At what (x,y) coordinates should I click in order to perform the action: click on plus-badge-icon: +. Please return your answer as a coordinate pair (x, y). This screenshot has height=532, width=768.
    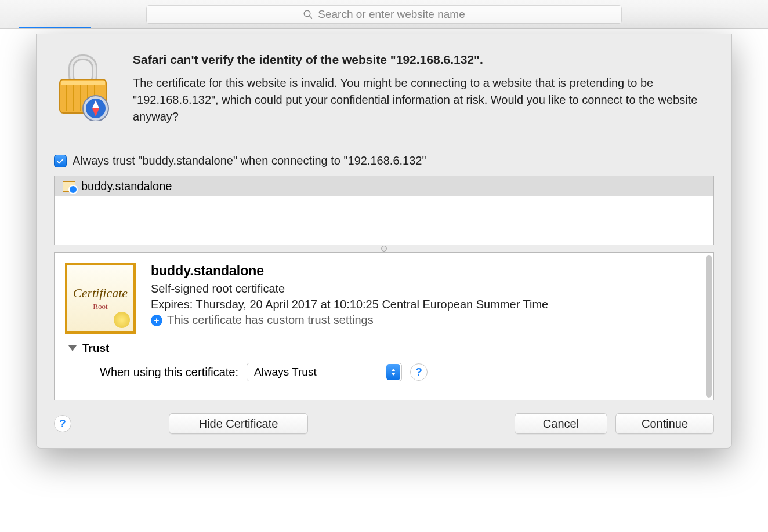
    Looking at the image, I should click on (157, 320).